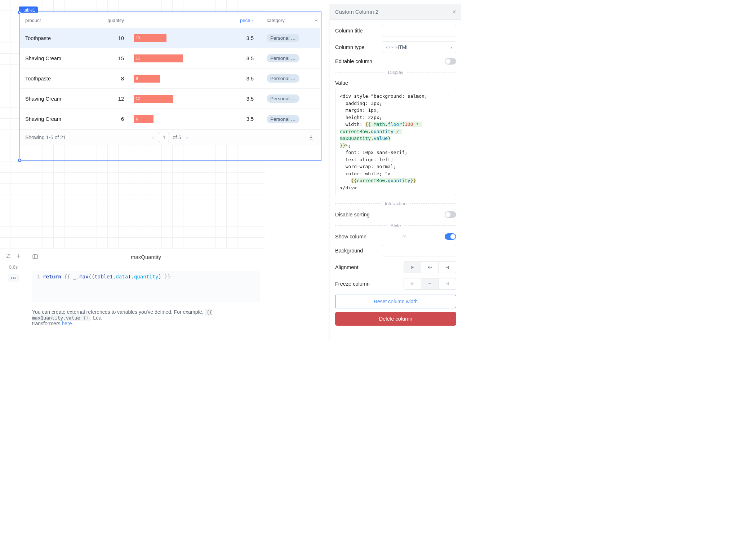  Describe the element at coordinates (14, 295) in the screenshot. I see `code-side: 0.6s •••` at that location.